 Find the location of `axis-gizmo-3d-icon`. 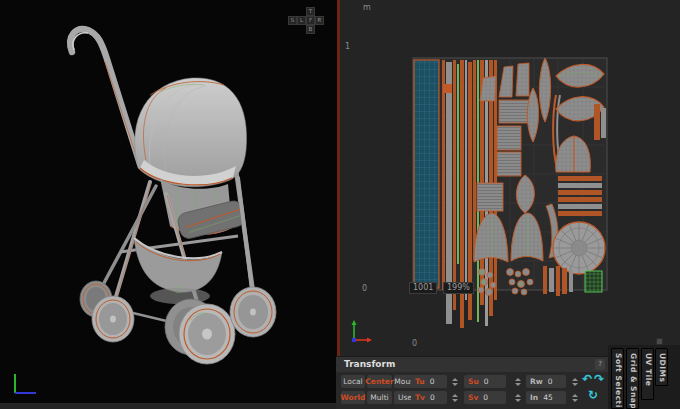

axis-gizmo-3d-icon is located at coordinates (24, 384).